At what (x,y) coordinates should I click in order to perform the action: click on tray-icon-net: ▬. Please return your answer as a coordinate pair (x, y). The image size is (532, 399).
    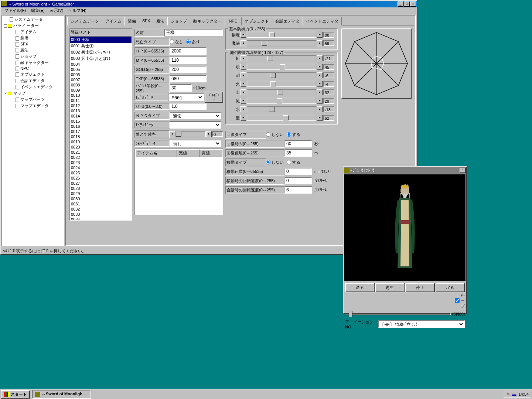
    Looking at the image, I should click on (514, 394).